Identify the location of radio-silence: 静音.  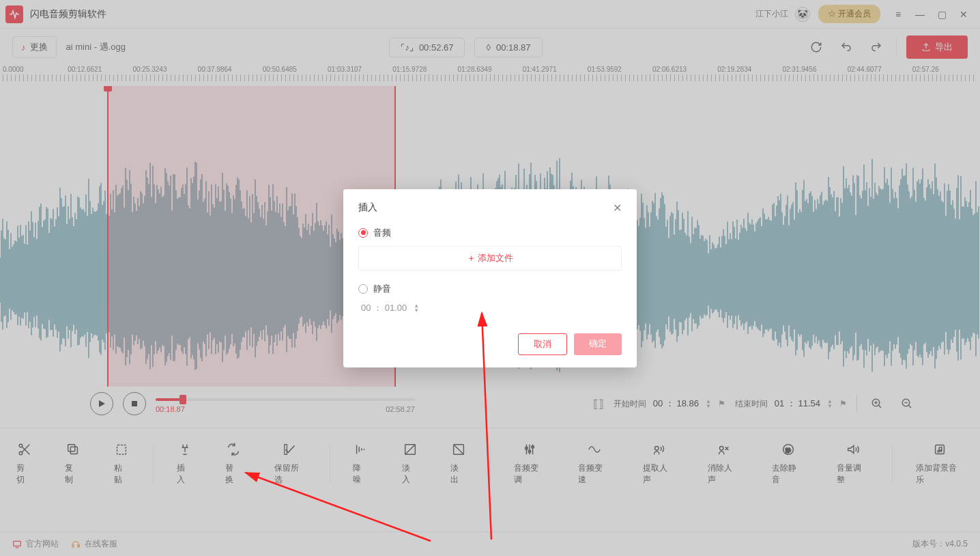
(490, 289).